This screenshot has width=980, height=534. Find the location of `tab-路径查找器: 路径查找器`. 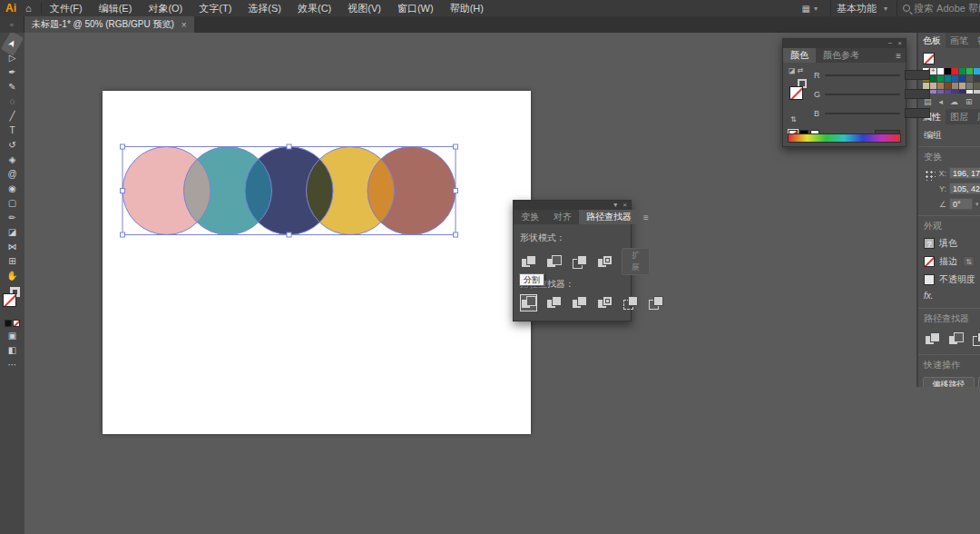

tab-路径查找器: 路径查找器 is located at coordinates (609, 217).